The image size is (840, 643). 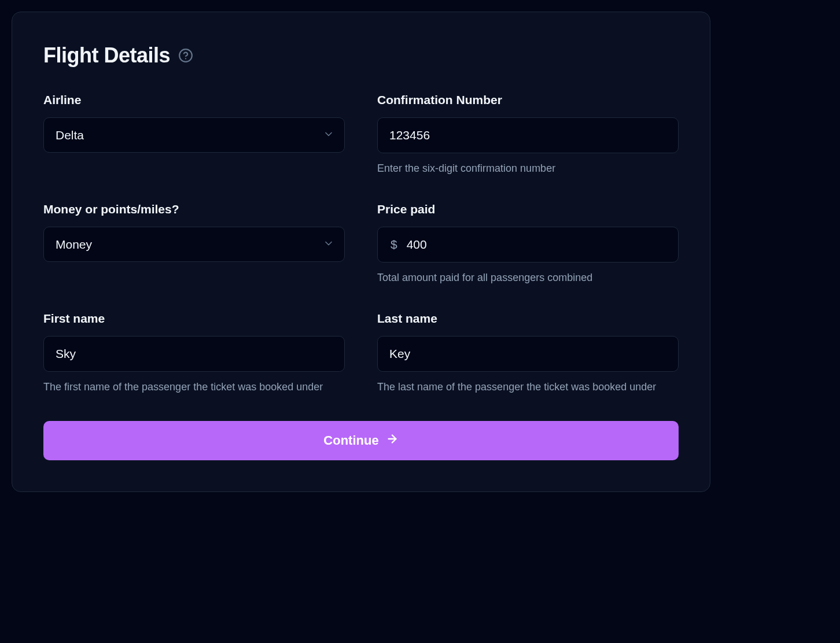 I want to click on first-name-field: First name The first name of the passeng…, so click(x=194, y=353).